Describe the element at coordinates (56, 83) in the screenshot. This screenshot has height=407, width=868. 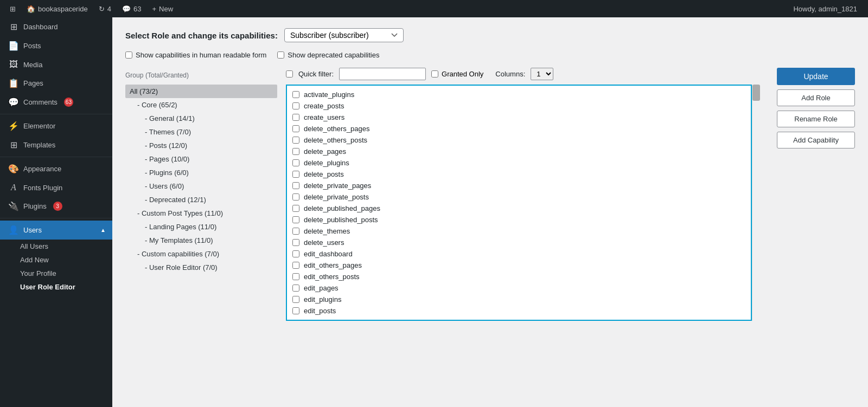
I see `sidebar-item-pages: 📋 Pages` at that location.